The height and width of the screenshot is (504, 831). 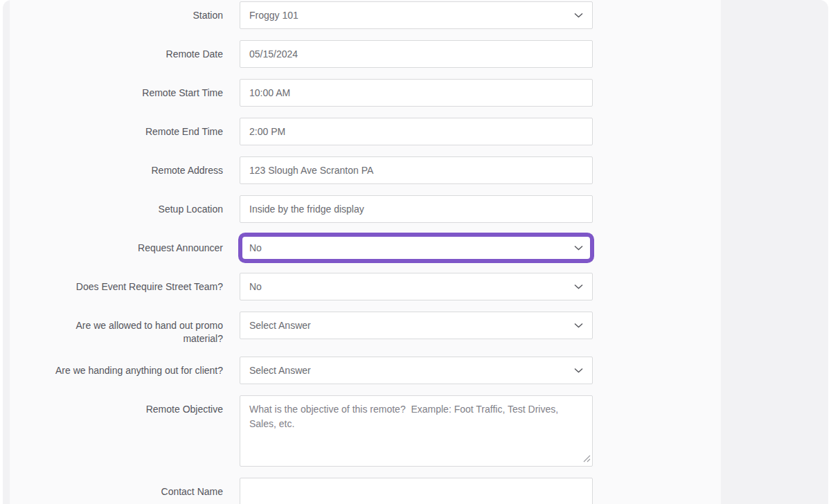 I want to click on form-row-request-announcer: Request AnnouncerNo, so click(x=366, y=248).